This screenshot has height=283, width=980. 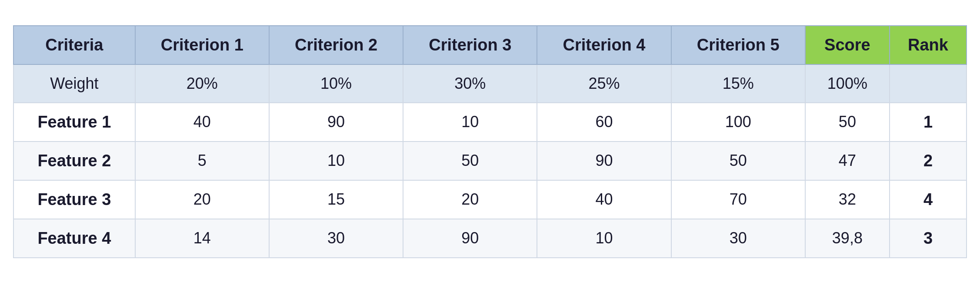 I want to click on feature4-c3: 90, so click(x=470, y=239).